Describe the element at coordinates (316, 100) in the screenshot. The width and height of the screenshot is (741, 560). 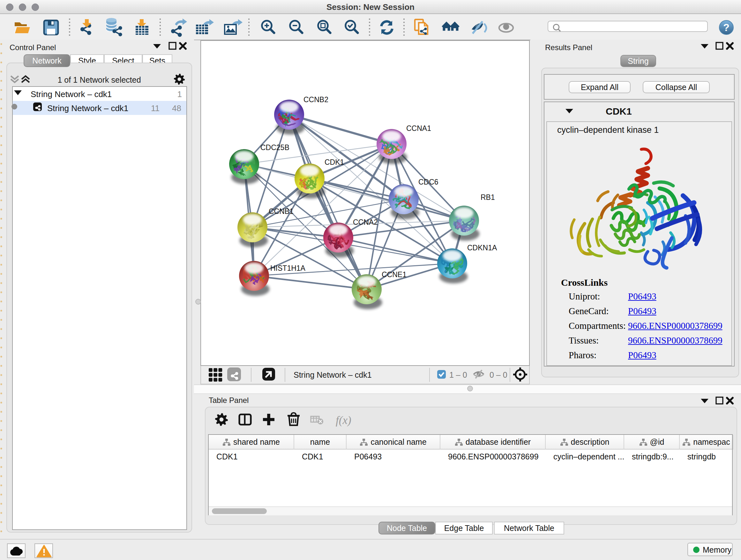
I see `svg-text: CCNB2` at that location.